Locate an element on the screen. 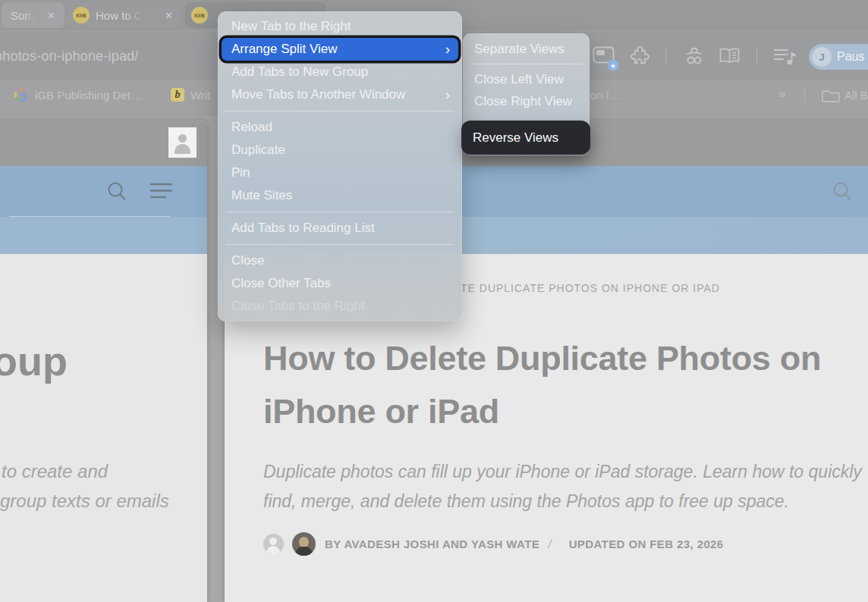  google-favicon-icon is located at coordinates (20, 94).